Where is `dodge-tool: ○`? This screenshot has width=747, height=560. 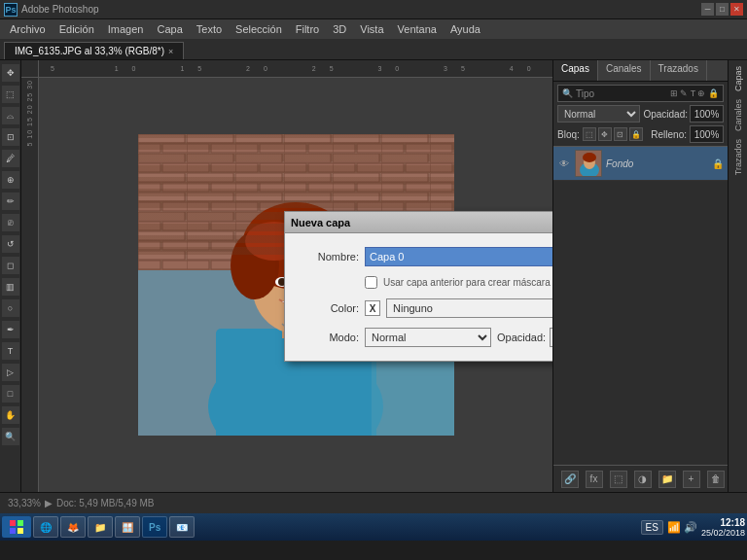
dodge-tool: ○ is located at coordinates (11, 308).